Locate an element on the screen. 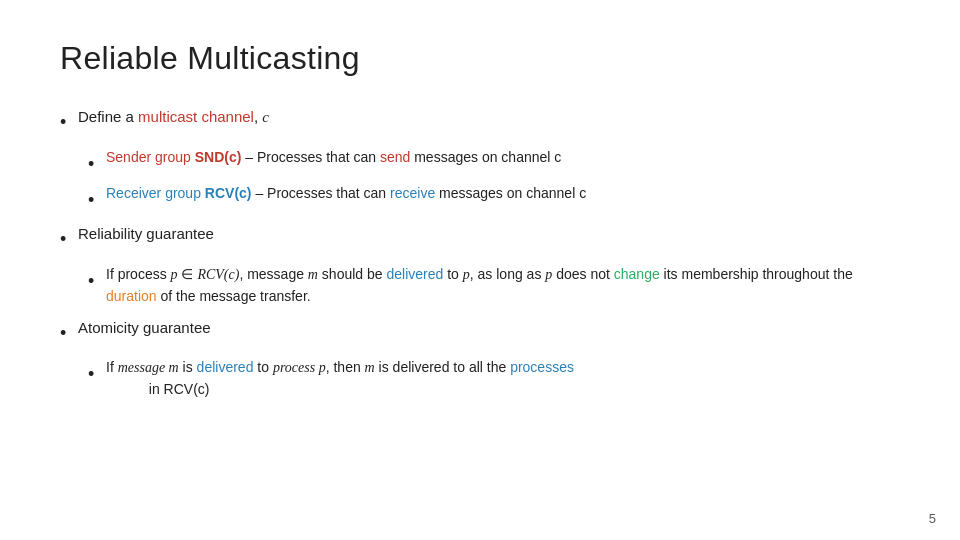  section-reliability: • Reliability guarantee • If process p ∈… is located at coordinates (480, 264).